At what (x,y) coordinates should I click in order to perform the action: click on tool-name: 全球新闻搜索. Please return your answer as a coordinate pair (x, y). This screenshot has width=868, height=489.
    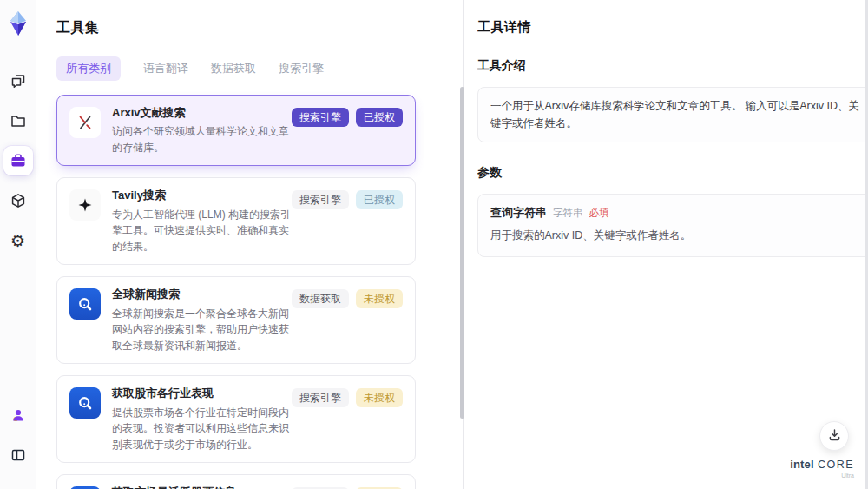
    Looking at the image, I should click on (201, 294).